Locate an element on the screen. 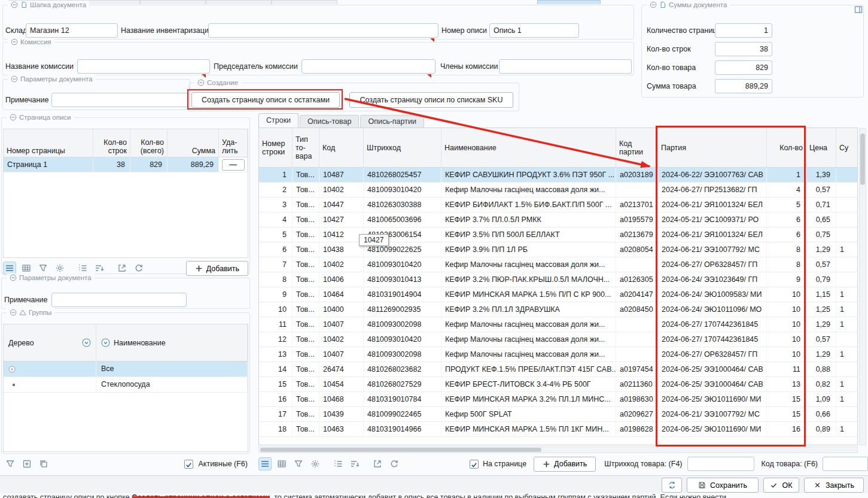 The image size is (868, 498). copy-icon is located at coordinates (44, 464).